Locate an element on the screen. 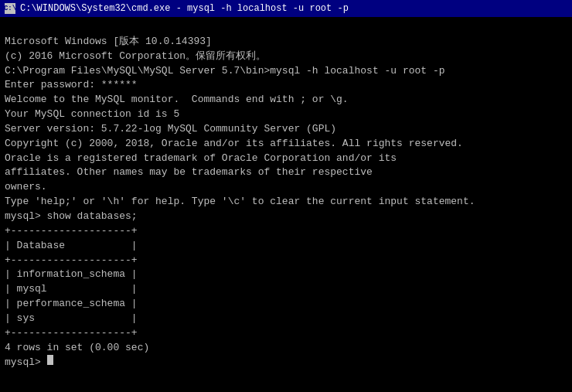 Image resolution: width=572 pixels, height=392 pixels. terminal-line: Welcome to the MySQL monitor. Commands e… is located at coordinates (286, 101).